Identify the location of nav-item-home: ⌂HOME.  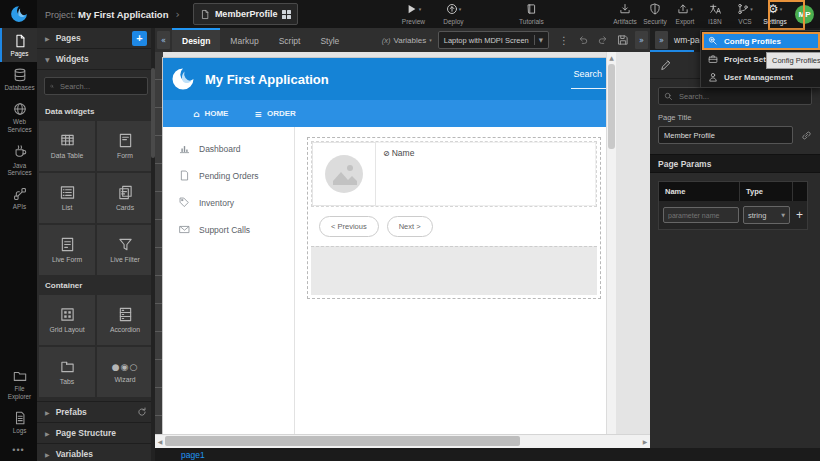
(210, 114).